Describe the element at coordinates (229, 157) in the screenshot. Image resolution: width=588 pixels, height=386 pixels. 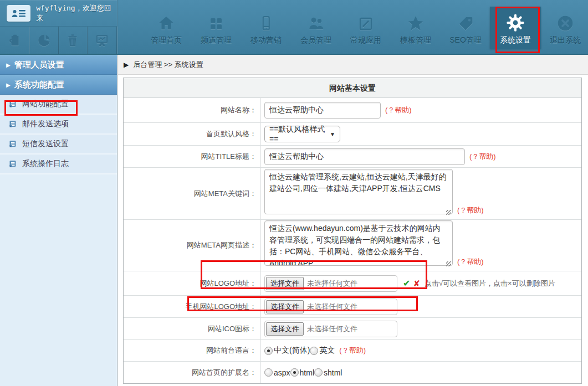
I see `field-label: 网站TITLE标题：` at that location.